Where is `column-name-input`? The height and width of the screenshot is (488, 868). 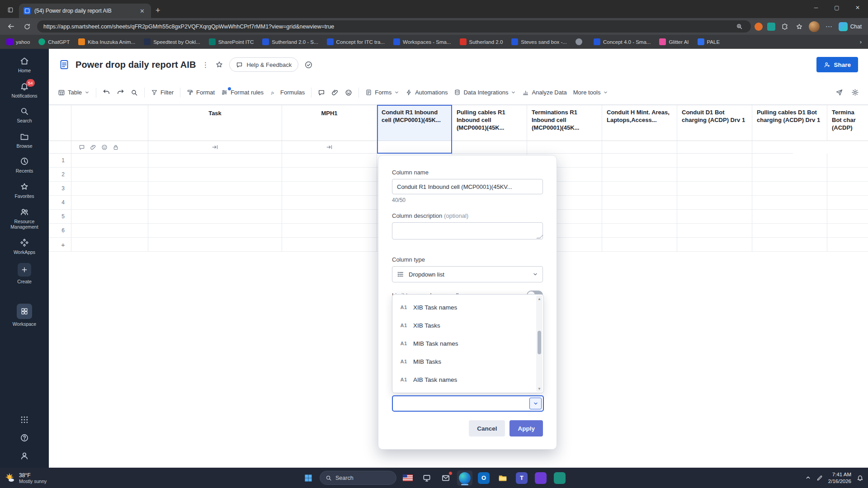 column-name-input is located at coordinates (467, 187).